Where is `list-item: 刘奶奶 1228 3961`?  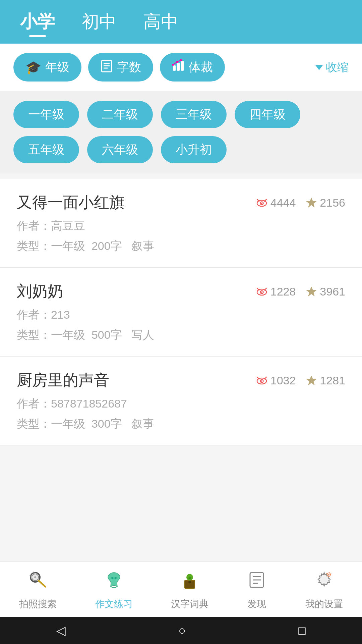
list-item: 刘奶奶 1228 3961 is located at coordinates (181, 312).